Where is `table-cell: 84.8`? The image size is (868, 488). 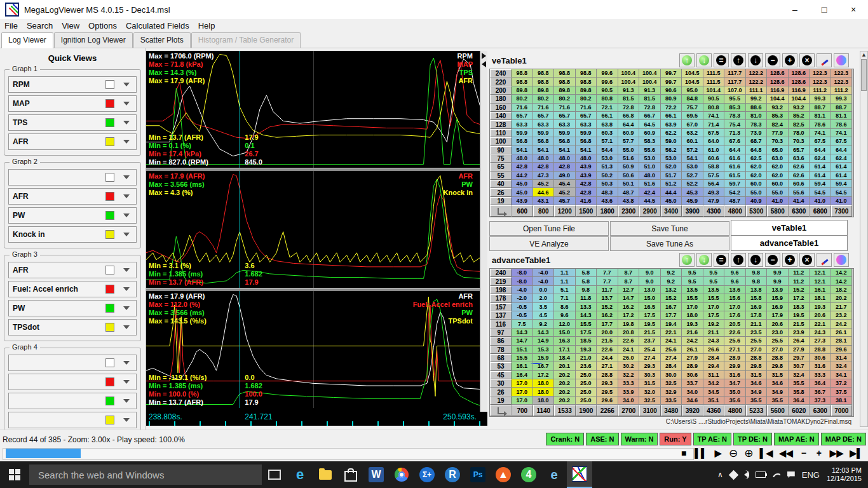
table-cell: 84.8 is located at coordinates (693, 99).